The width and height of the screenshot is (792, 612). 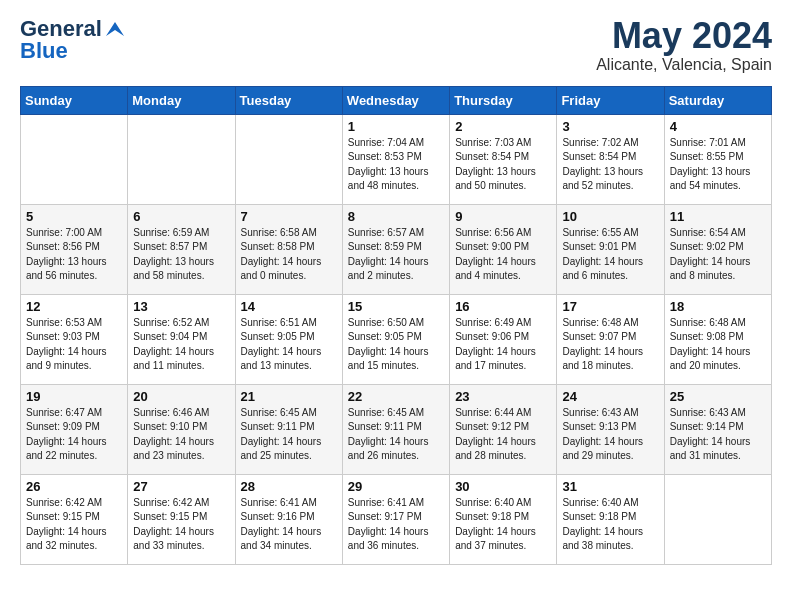 What do you see at coordinates (396, 255) in the screenshot?
I see `day-info: Sunrise: 6:57 AM Sunset: 8:59 PM Dayligh…` at bounding box center [396, 255].